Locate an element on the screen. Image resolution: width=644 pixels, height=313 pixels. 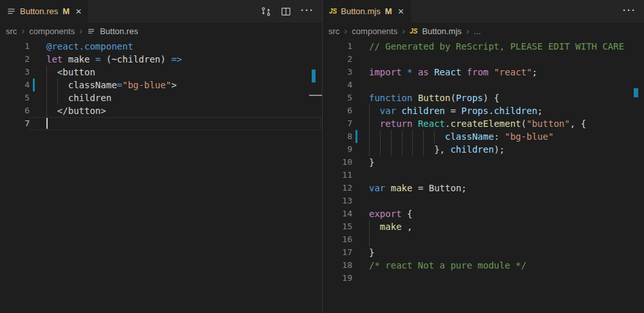
code-line: 14export { is located at coordinates (483, 214).